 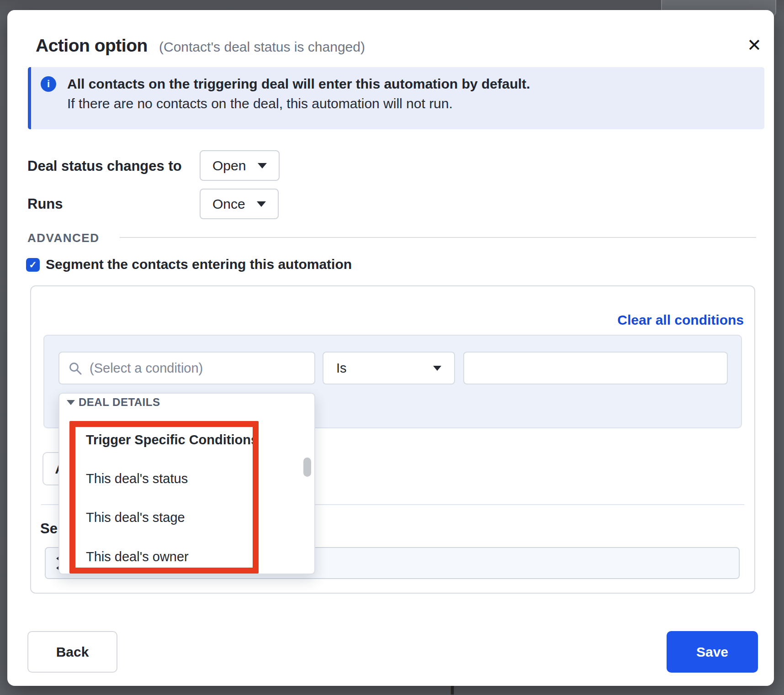 I want to click on clear-all-conditions-link: Clear all conditions, so click(x=623, y=320).